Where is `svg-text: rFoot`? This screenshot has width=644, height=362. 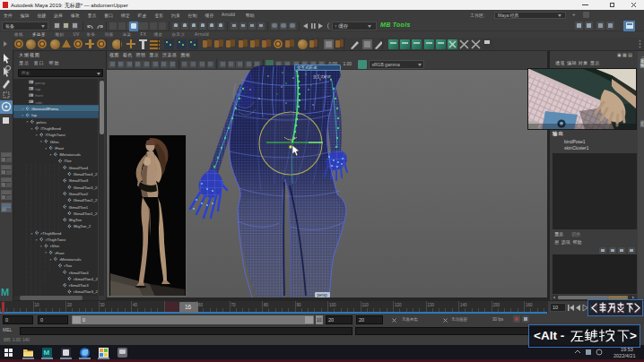 svg-text: rFoot is located at coordinates (59, 253).